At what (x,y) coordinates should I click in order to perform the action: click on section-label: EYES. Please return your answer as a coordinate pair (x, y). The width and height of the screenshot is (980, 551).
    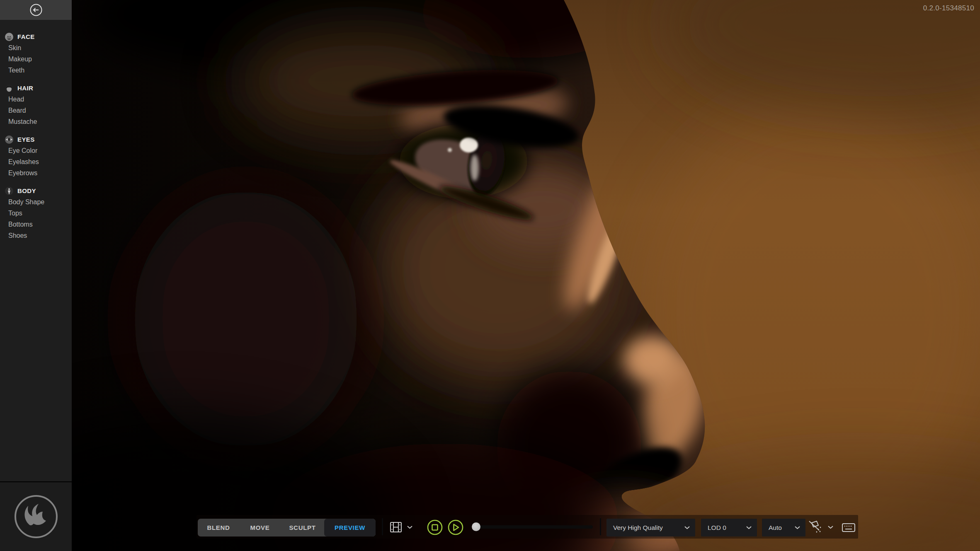
    Looking at the image, I should click on (26, 139).